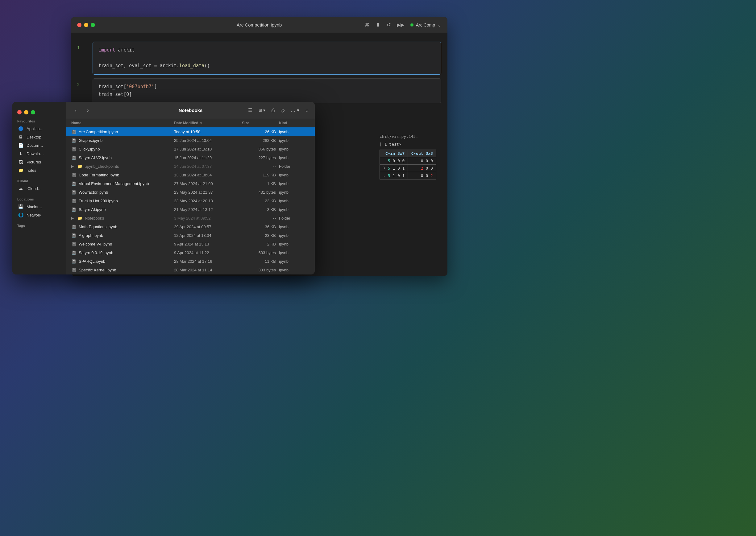  I want to click on file-date: 28 Mar 2024 at 11:14, so click(208, 270).